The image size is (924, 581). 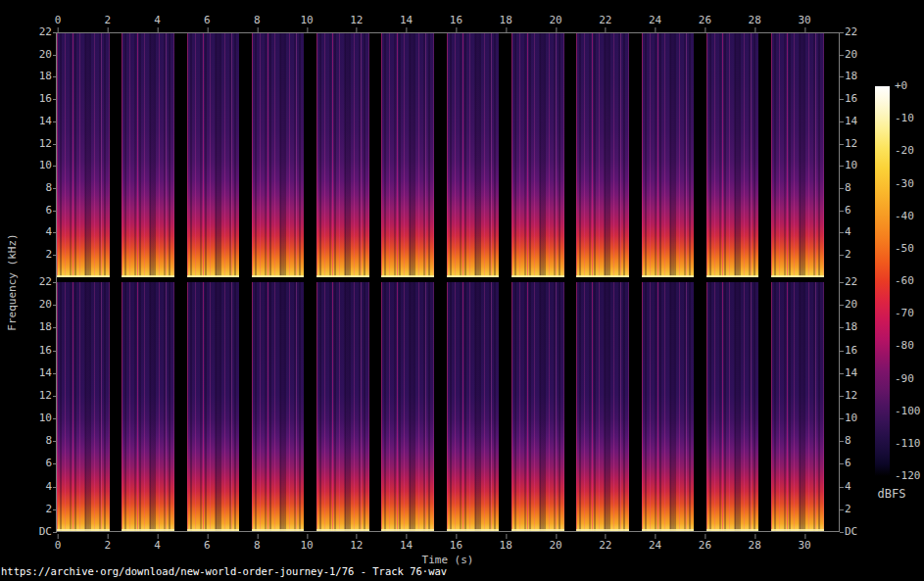 What do you see at coordinates (909, 379) in the screenshot?
I see `dbfs-tick-label: -90` at bounding box center [909, 379].